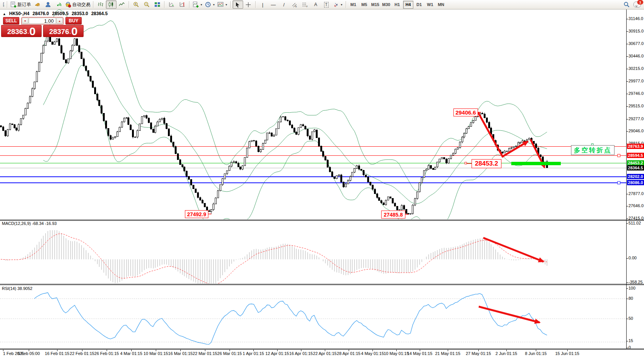  I want to click on time-axis-label: 22 Feb 01:15, so click(82, 353).